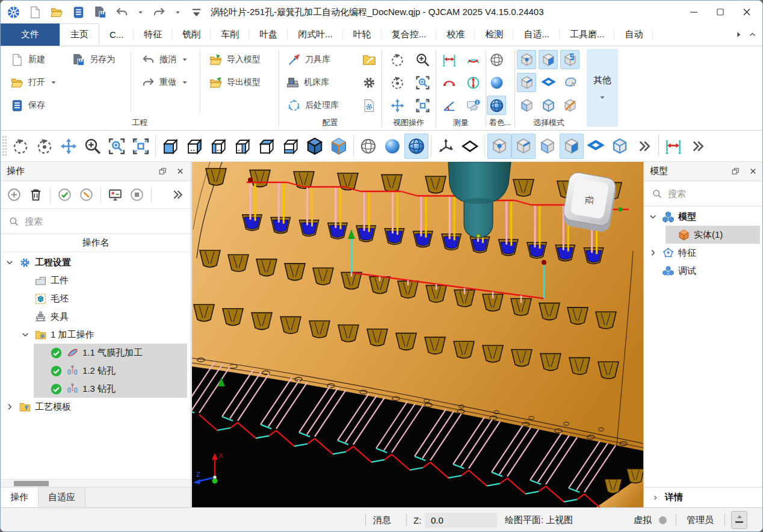 Image resolution: width=763 pixels, height=532 pixels. What do you see at coordinates (715, 194) in the screenshot?
I see `model-search-input` at bounding box center [715, 194].